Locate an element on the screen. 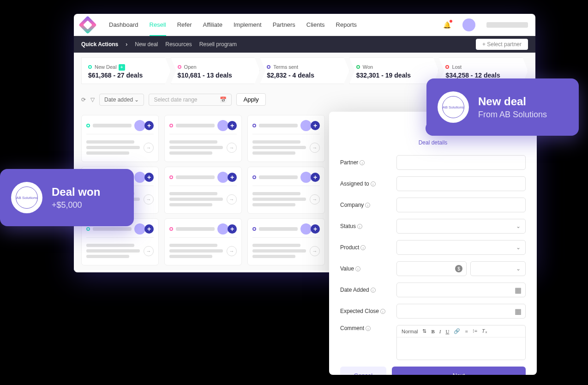 Image resolution: width=588 pixels, height=385 pixels. currency-select: ⌄ is located at coordinates (498, 269).